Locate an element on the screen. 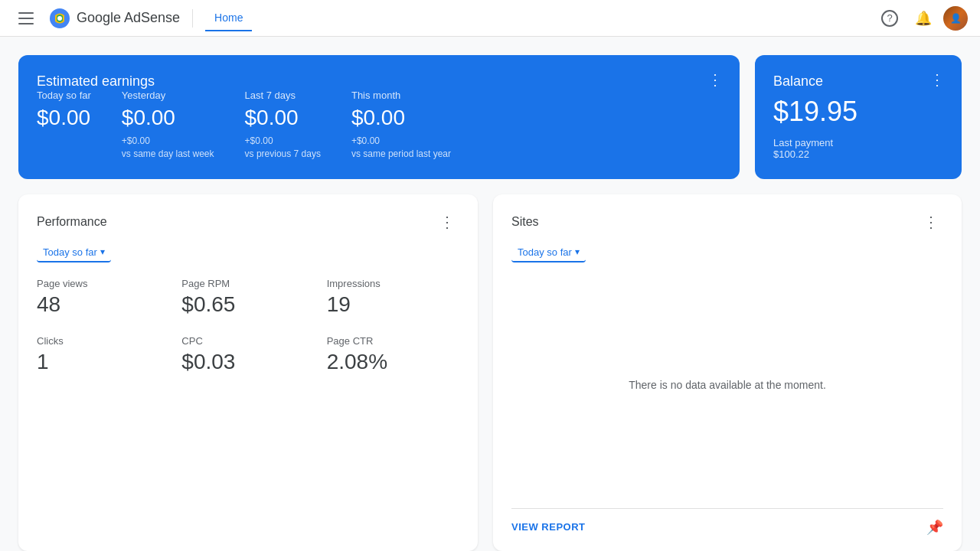  main-nav: Home is located at coordinates (228, 18).